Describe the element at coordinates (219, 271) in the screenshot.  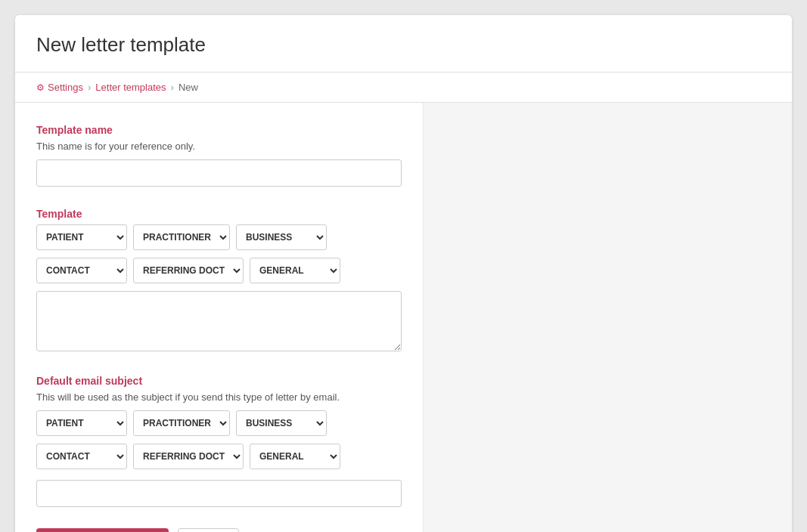
I see `template-dropdown-row2: CONTACT REFERRING DOCT GENERAL` at that location.